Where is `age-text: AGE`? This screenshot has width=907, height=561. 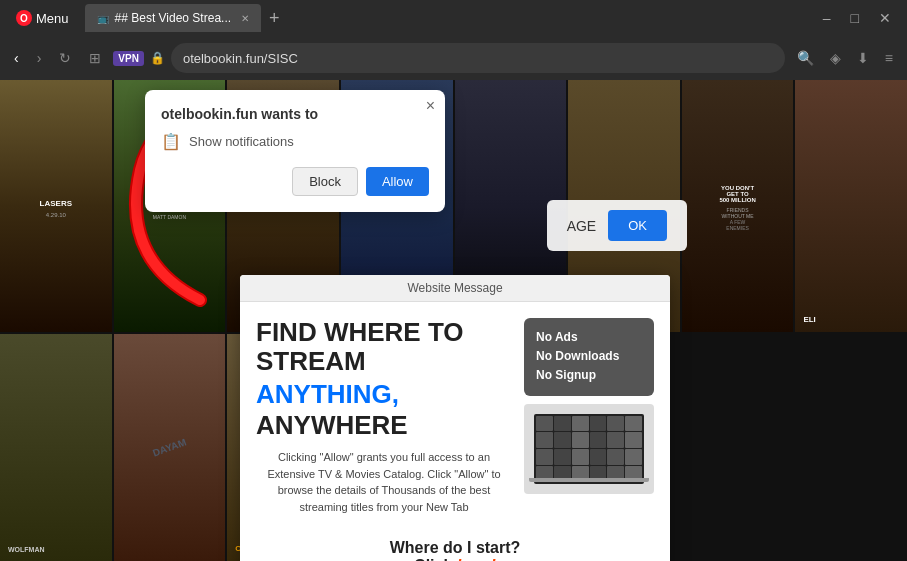 age-text: AGE is located at coordinates (582, 226).